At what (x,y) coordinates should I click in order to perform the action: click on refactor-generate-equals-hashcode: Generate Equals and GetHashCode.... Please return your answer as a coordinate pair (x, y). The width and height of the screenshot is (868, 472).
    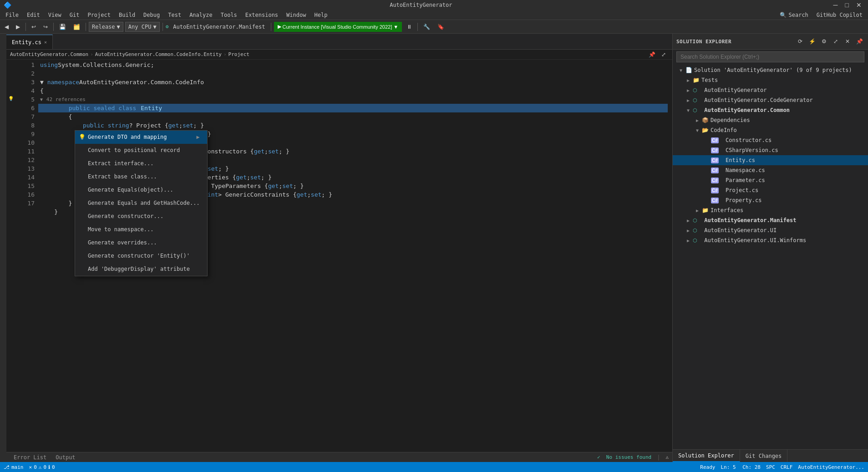
    Looking at the image, I should click on (141, 203).